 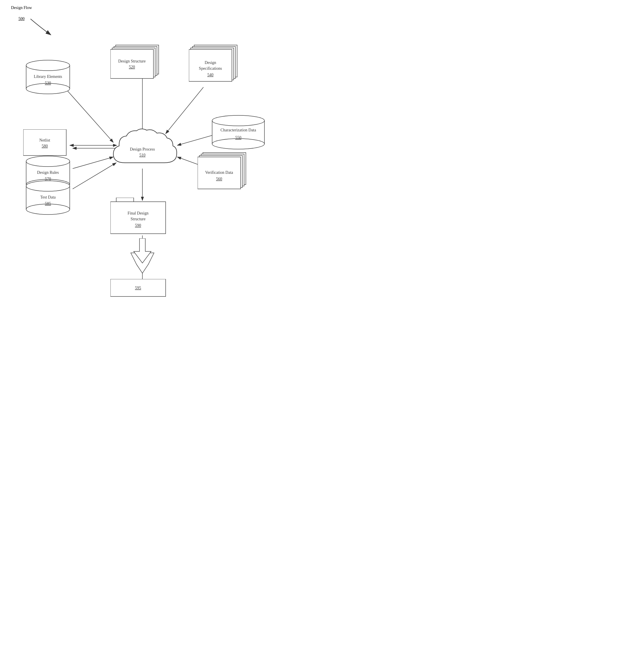 I want to click on output-node: 595, so click(x=139, y=290).